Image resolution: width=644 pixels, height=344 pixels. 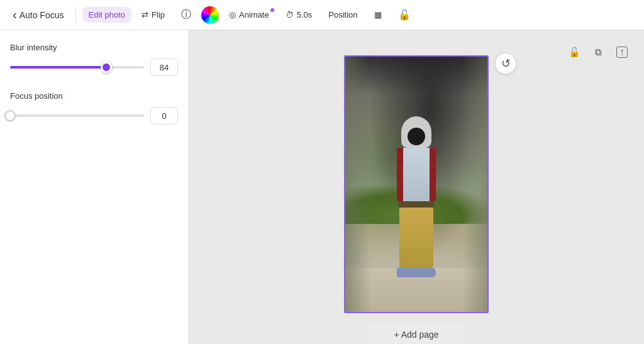 I want to click on animate-icon: ◎, so click(x=233, y=15).